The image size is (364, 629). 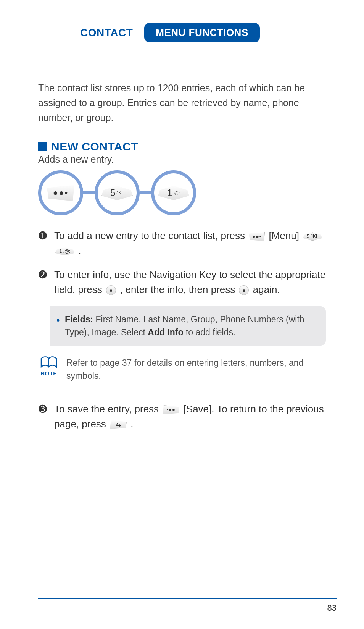 What do you see at coordinates (166, 332) in the screenshot?
I see `add-info-label: Add Info` at bounding box center [166, 332].